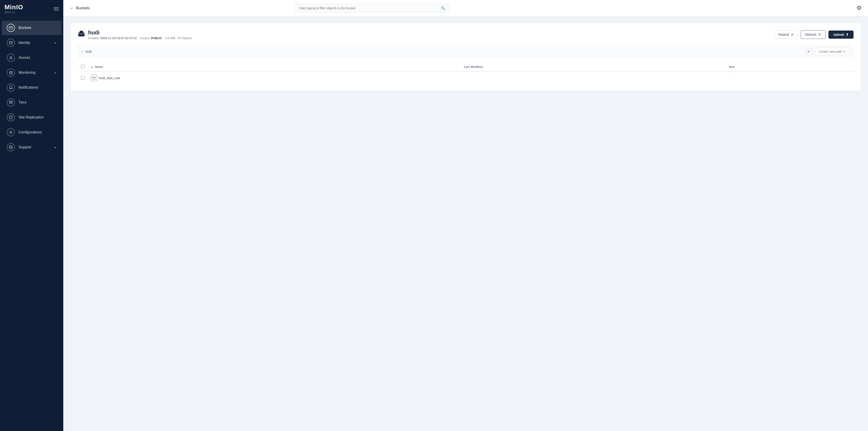 This screenshot has height=431, width=868. Describe the element at coordinates (859, 8) in the screenshot. I see `settings-icon: ⚙` at that location.